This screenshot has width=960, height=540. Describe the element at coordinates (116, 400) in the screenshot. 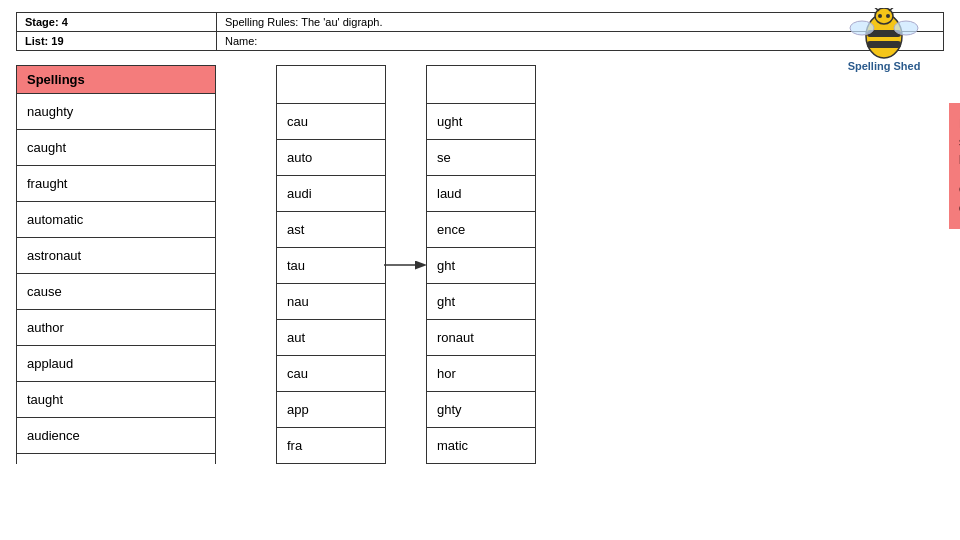

I see `list-item: taught` at that location.